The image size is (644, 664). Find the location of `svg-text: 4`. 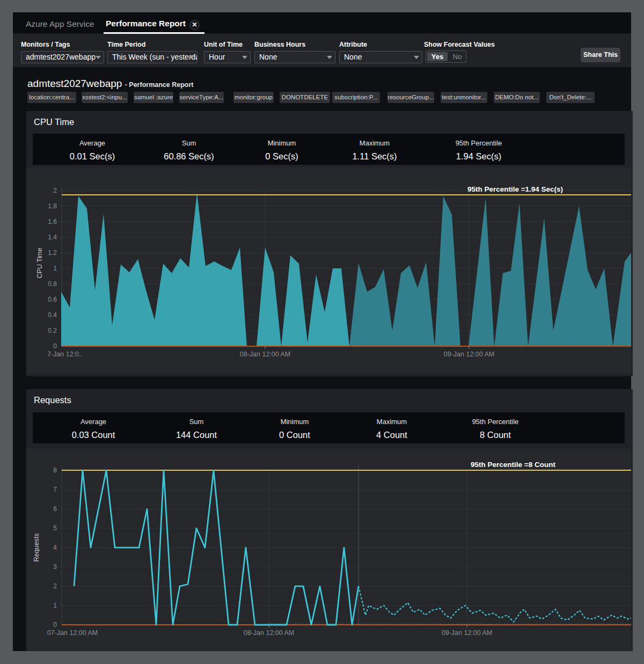

svg-text: 4 is located at coordinates (55, 548).